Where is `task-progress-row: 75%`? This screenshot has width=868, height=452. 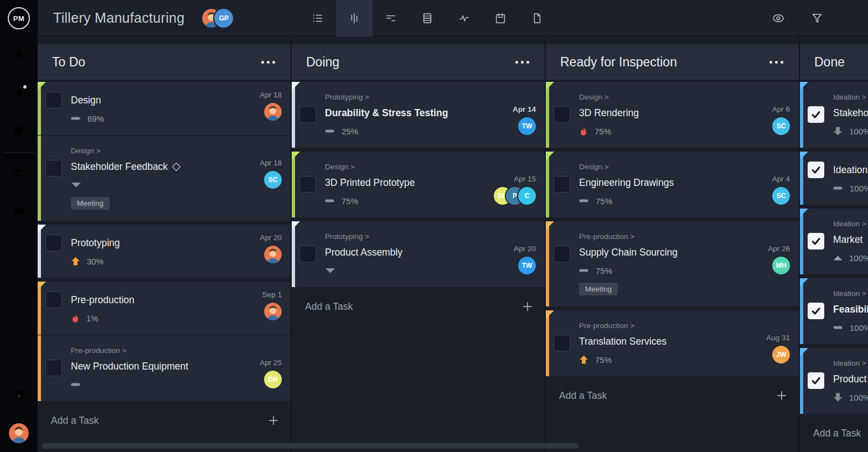 task-progress-row: 75% is located at coordinates (684, 271).